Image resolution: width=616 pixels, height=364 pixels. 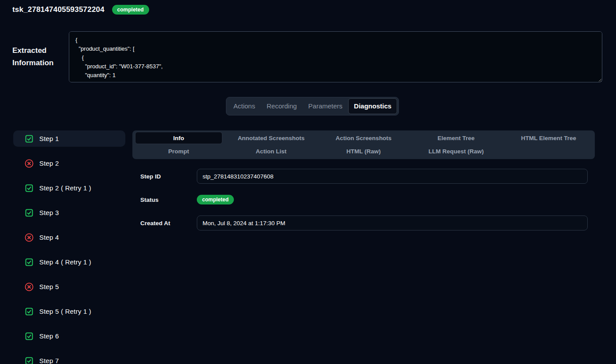 I want to click on header: tsk_278147405593572204 completed, so click(x=81, y=10).